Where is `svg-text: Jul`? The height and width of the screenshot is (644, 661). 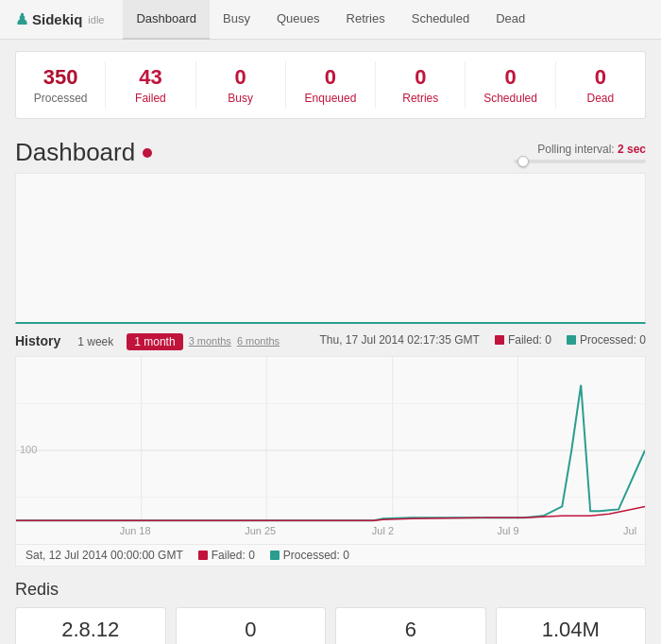 svg-text: Jul is located at coordinates (630, 531).